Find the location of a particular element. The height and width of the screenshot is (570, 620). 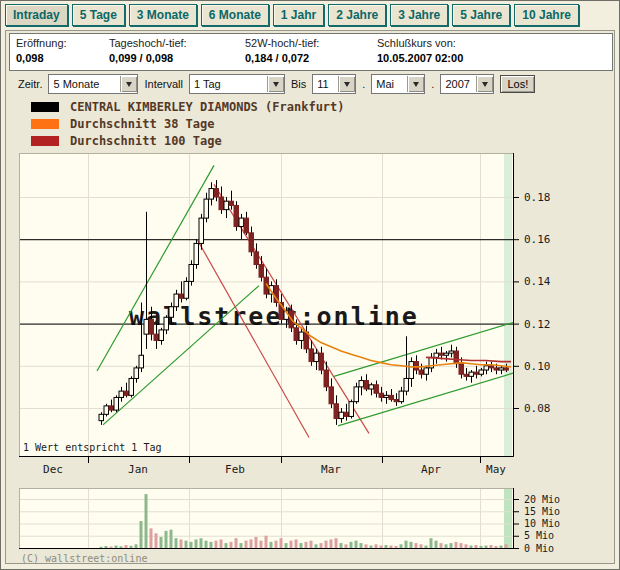

svg-text: May is located at coordinates (496, 470).